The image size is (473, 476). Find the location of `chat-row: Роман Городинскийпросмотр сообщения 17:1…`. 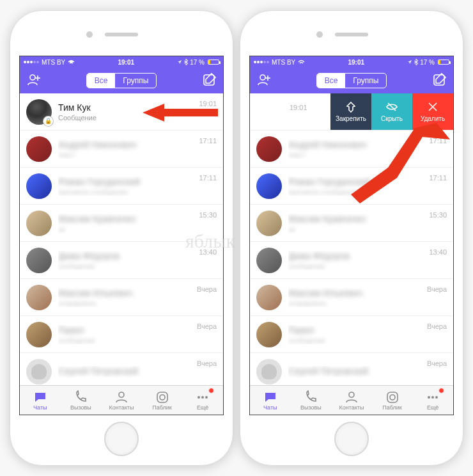

chat-row: Роман Городинскийпросмотр сообщения 17:1… is located at coordinates (121, 186).